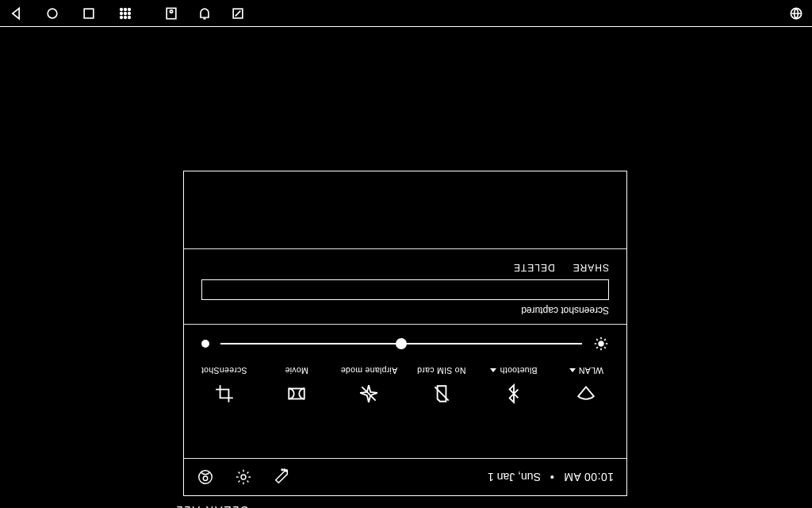  I want to click on settings-gear-icon, so click(243, 477).